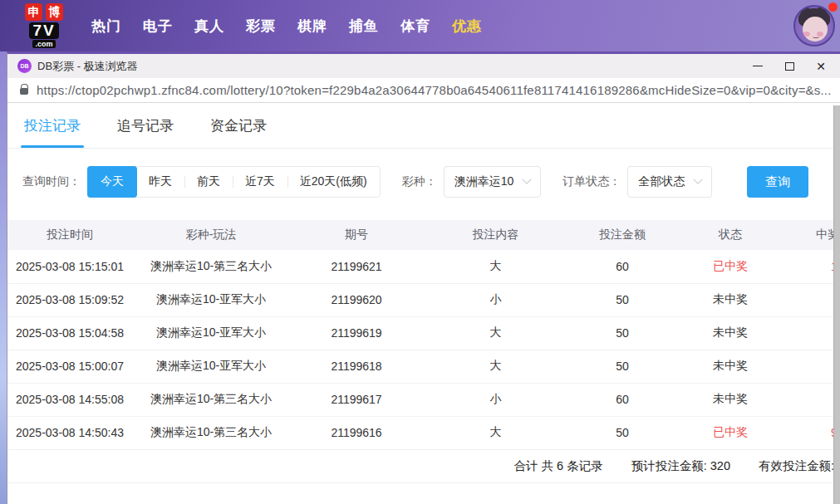 Image resolution: width=840 pixels, height=504 pixels. I want to click on time-option-4: 近7天, so click(260, 182).